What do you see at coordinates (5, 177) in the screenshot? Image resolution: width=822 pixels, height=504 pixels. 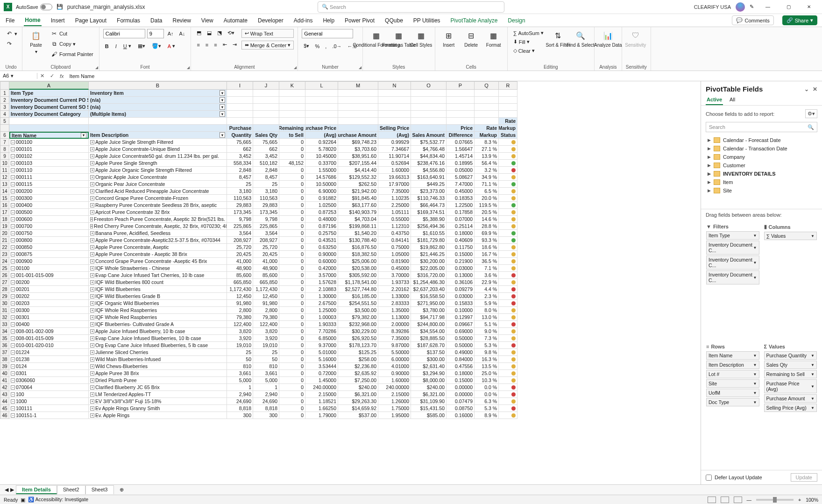 I see `row-header: 12` at bounding box center [5, 177].